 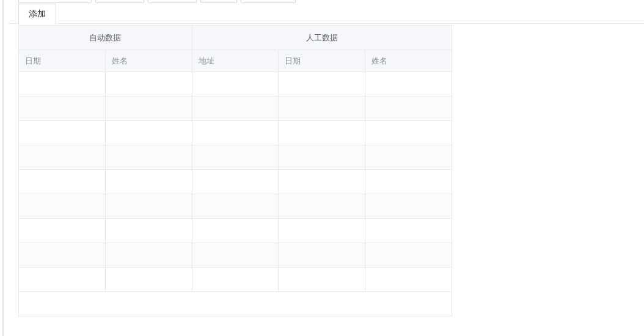 What do you see at coordinates (322, 61) in the screenshot?
I see `column-header-date-2: 日期` at bounding box center [322, 61].